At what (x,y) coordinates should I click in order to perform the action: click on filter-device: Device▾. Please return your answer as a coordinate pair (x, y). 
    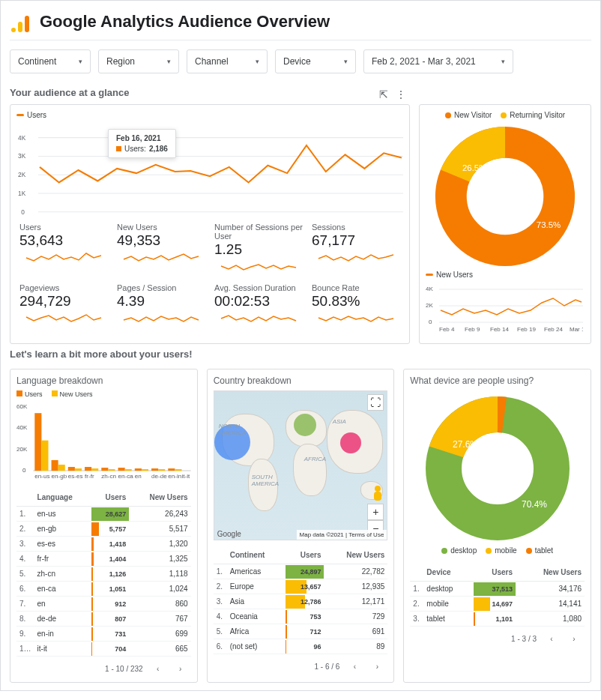
    Looking at the image, I should click on (315, 61).